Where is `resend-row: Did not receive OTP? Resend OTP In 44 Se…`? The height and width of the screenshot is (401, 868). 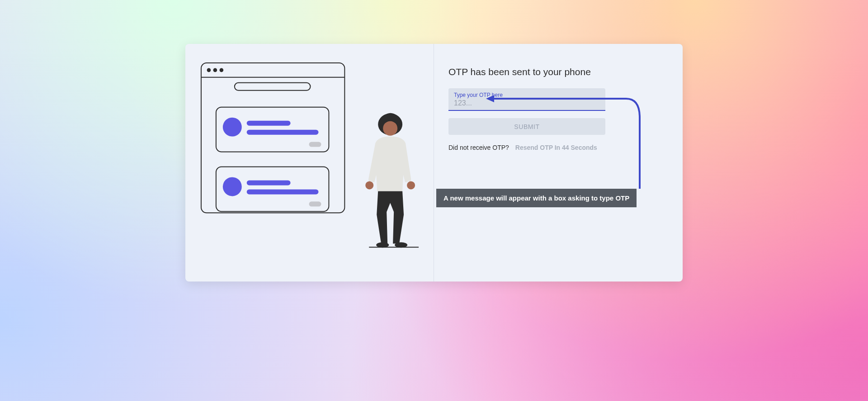
resend-row: Did not receive OTP? Resend OTP In 44 Se… is located at coordinates (553, 148).